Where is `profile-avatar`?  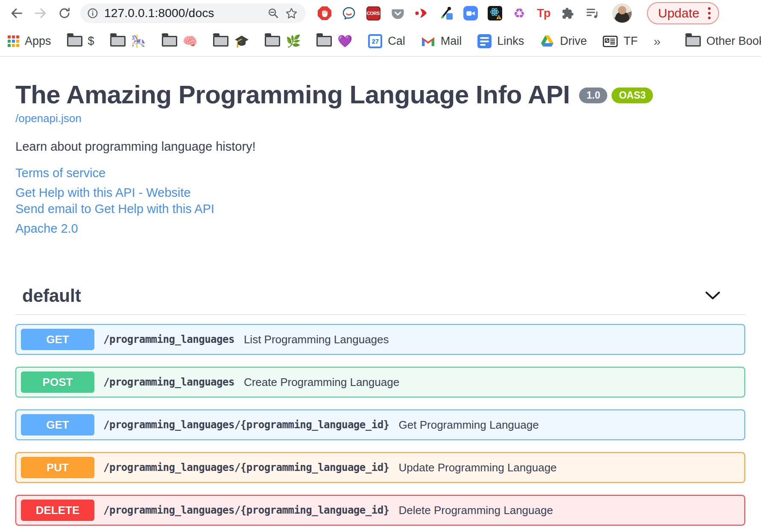
profile-avatar is located at coordinates (622, 13).